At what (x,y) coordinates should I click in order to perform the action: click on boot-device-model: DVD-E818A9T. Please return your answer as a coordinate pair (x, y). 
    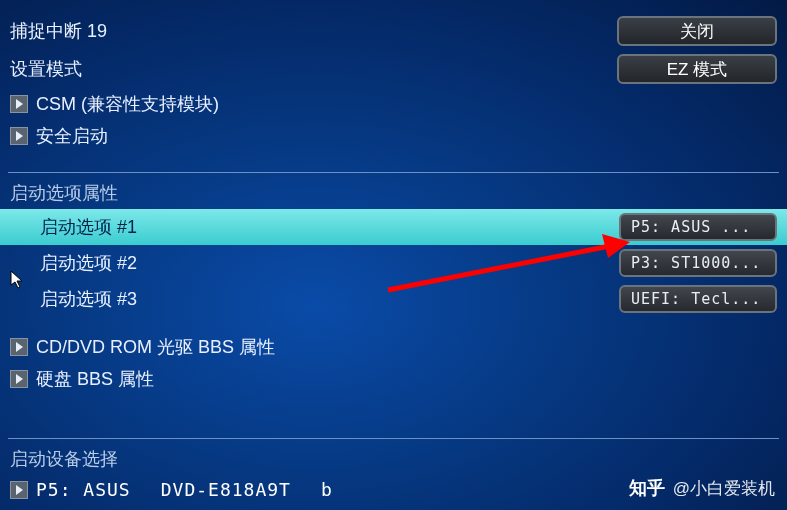
    Looking at the image, I should click on (226, 490).